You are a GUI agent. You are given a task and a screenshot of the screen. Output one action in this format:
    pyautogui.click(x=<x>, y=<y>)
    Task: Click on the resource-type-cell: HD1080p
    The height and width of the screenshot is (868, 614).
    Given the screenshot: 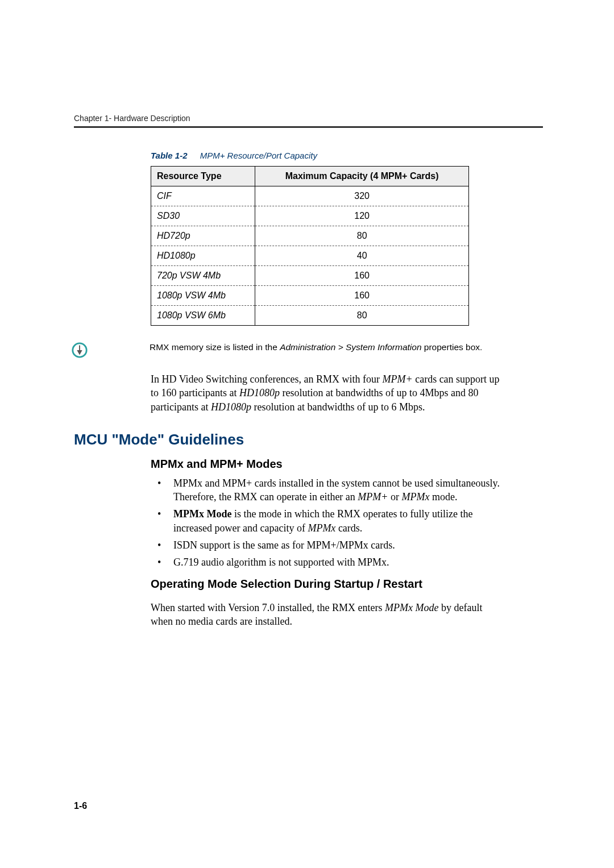 What is the action you would take?
    pyautogui.click(x=204, y=256)
    